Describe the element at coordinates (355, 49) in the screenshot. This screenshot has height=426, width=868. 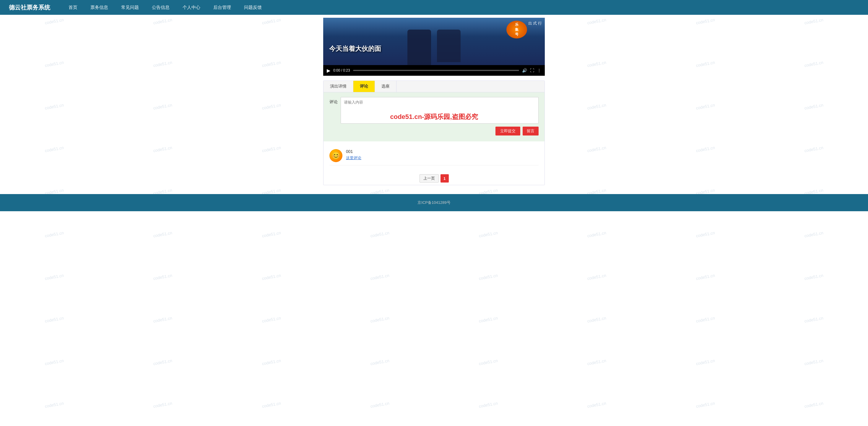
I see `video-overlay-text: 今天当着大伙的面` at that location.